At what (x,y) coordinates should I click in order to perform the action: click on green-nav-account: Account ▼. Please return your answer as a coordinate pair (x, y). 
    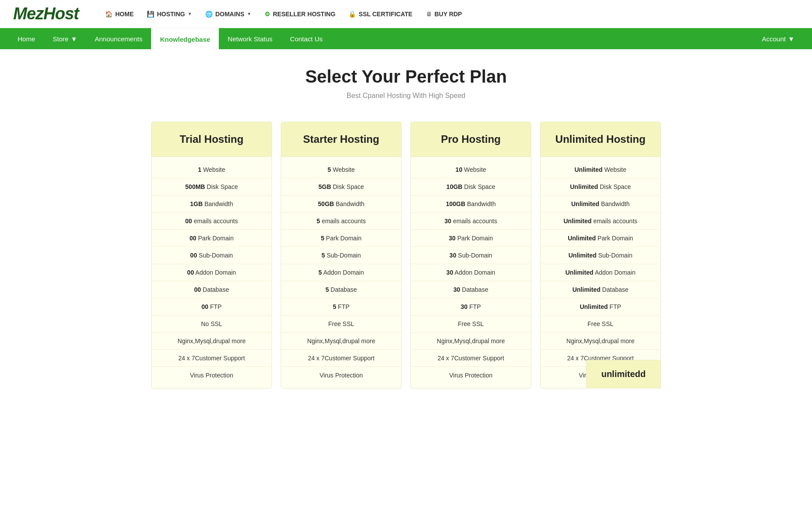
    Looking at the image, I should click on (778, 39).